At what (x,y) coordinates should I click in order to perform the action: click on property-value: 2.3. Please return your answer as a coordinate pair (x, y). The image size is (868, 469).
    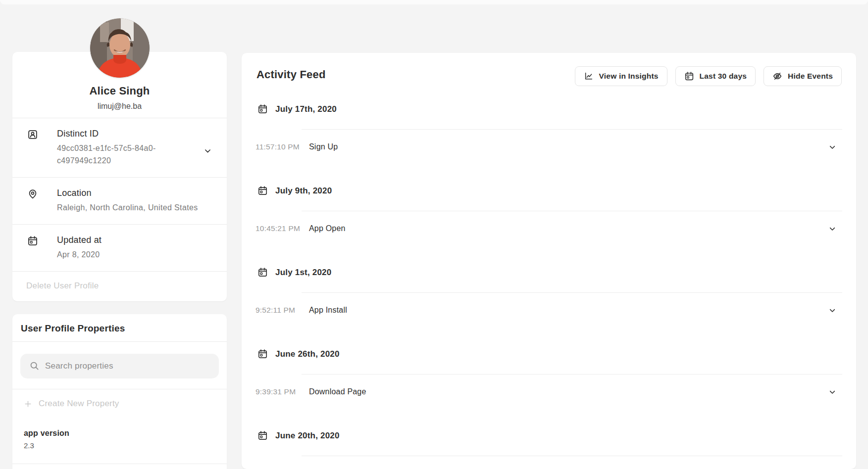
    Looking at the image, I should click on (120, 445).